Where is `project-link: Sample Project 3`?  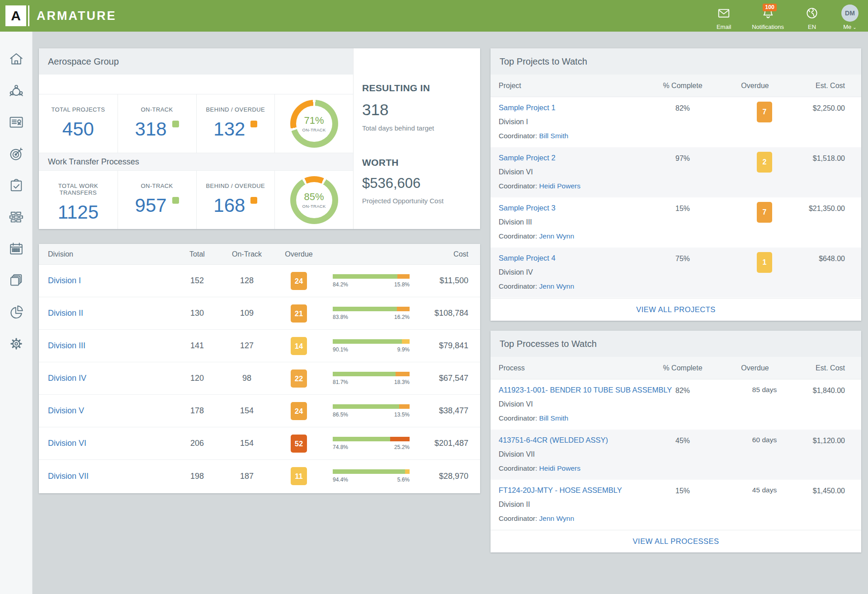 project-link: Sample Project 3 is located at coordinates (527, 208).